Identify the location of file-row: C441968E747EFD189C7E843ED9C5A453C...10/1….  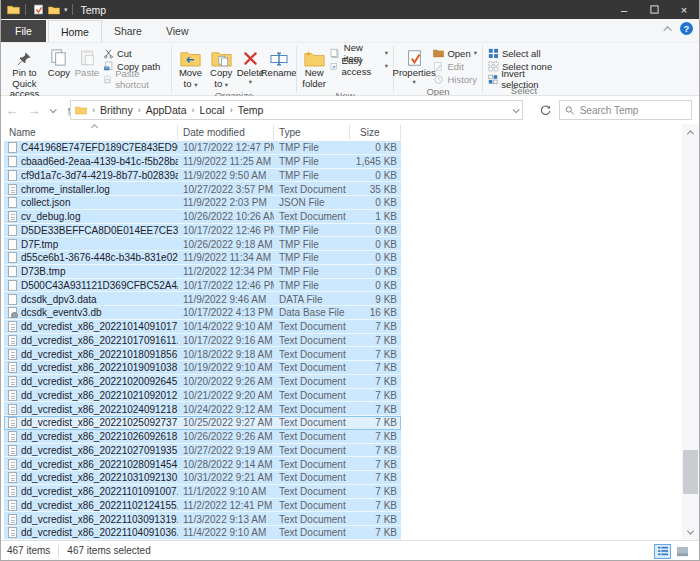
(202, 148).